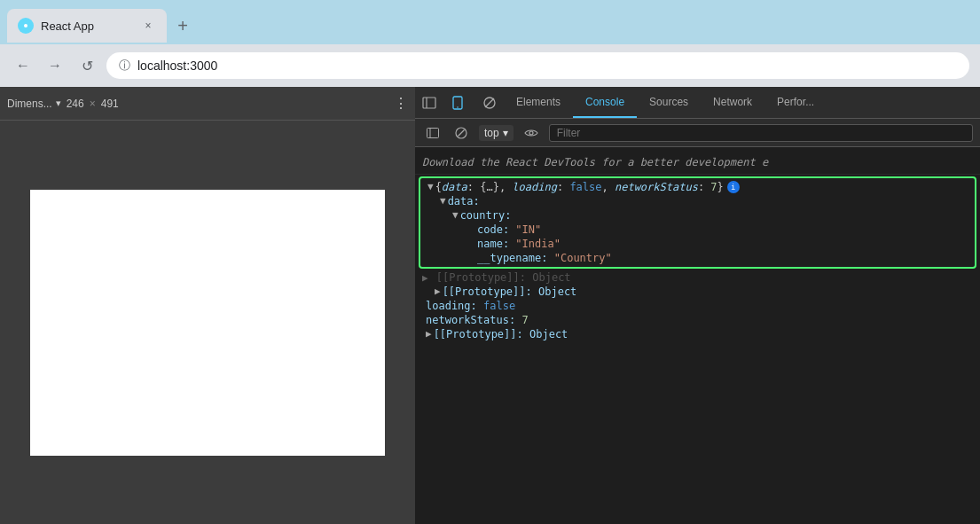 The width and height of the screenshot is (980, 524). I want to click on object-root-line: ▼ {data: {…}, loading: false, networkSta…, so click(697, 187).